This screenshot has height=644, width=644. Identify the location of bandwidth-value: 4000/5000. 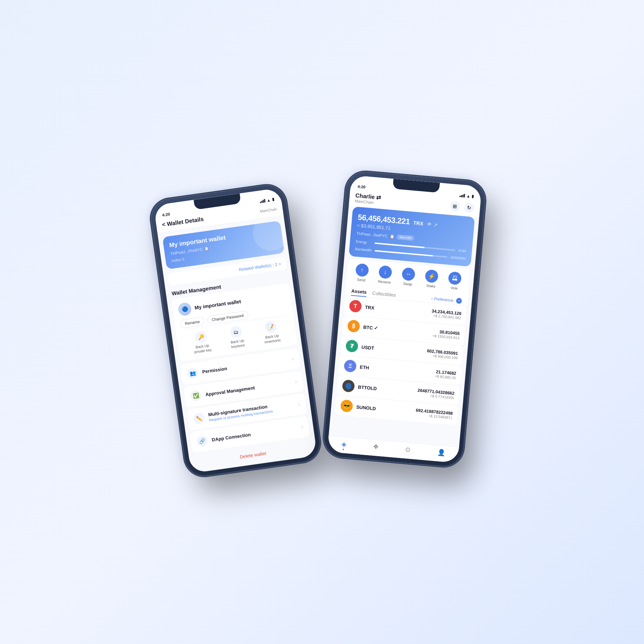
(458, 258).